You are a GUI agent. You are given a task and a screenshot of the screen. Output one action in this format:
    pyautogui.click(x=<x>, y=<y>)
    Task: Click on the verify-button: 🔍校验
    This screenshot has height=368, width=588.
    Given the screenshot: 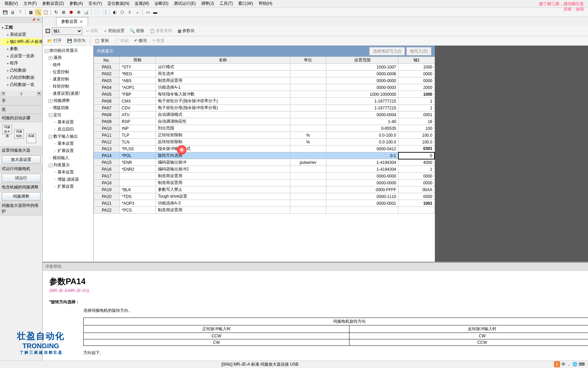 What is the action you would take?
    pyautogui.click(x=137, y=31)
    